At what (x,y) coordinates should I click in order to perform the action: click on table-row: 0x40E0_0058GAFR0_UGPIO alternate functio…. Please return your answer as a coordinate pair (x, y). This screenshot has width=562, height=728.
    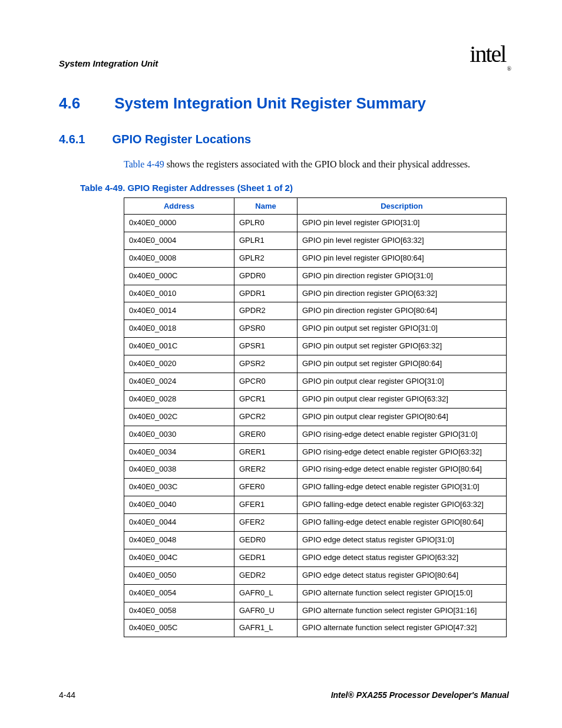
    Looking at the image, I should click on (316, 611).